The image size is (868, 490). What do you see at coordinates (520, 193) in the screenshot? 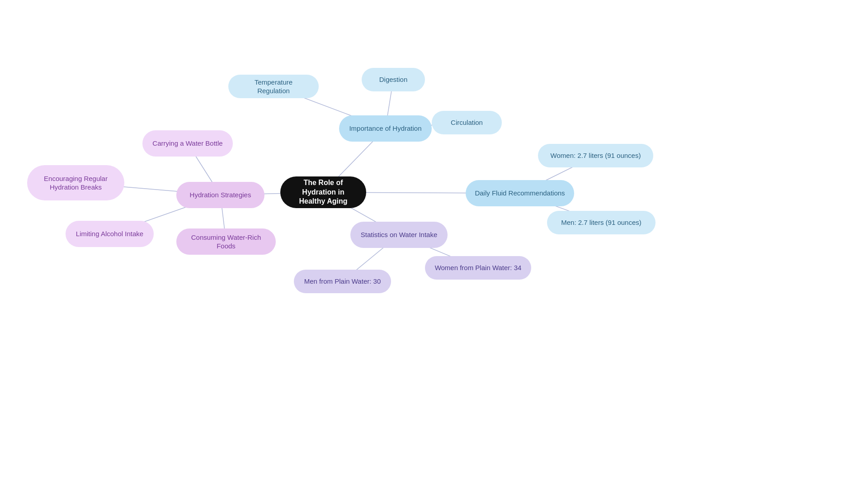
I see `daily-fluid-label: Daily Fluid Recommendations` at bounding box center [520, 193].